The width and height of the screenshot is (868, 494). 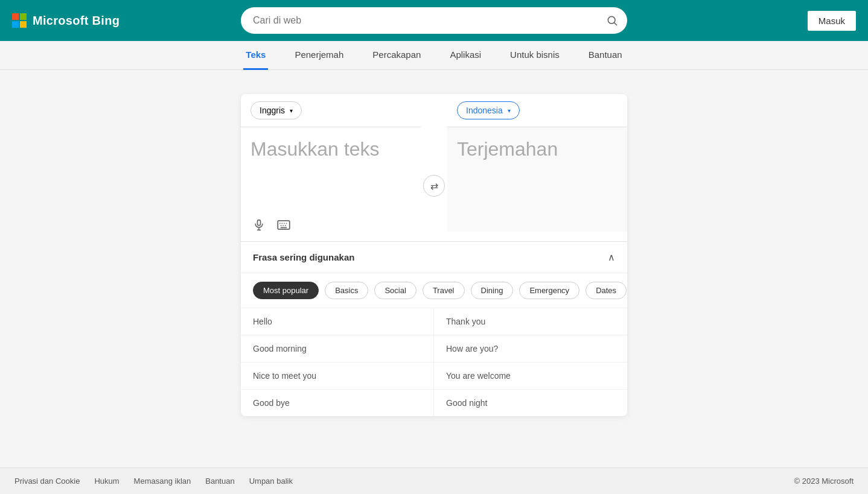 What do you see at coordinates (272, 110) in the screenshot?
I see `source-lang-label: Inggris` at bounding box center [272, 110].